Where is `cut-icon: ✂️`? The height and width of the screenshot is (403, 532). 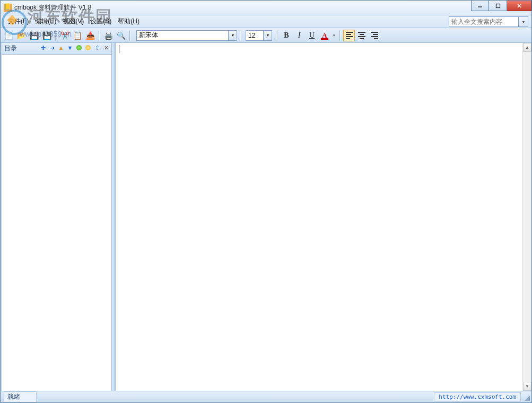 cut-icon: ✂️ is located at coordinates (65, 36).